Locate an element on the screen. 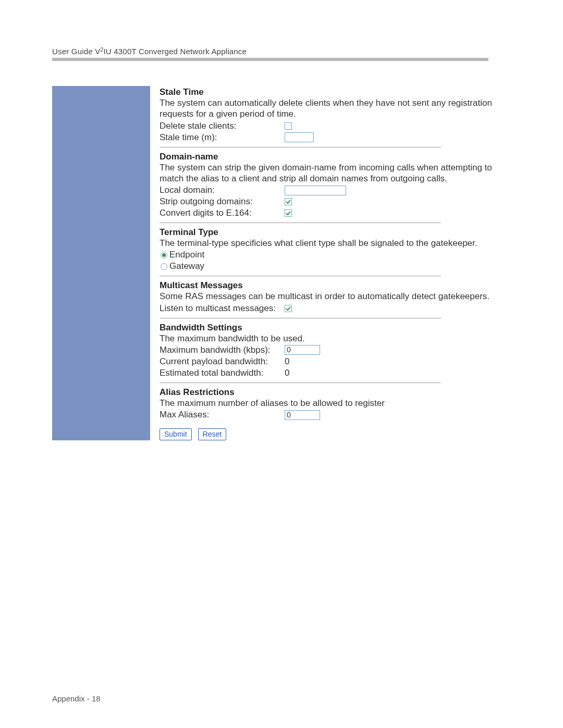  strip-outgoing-checkbox is located at coordinates (288, 202).